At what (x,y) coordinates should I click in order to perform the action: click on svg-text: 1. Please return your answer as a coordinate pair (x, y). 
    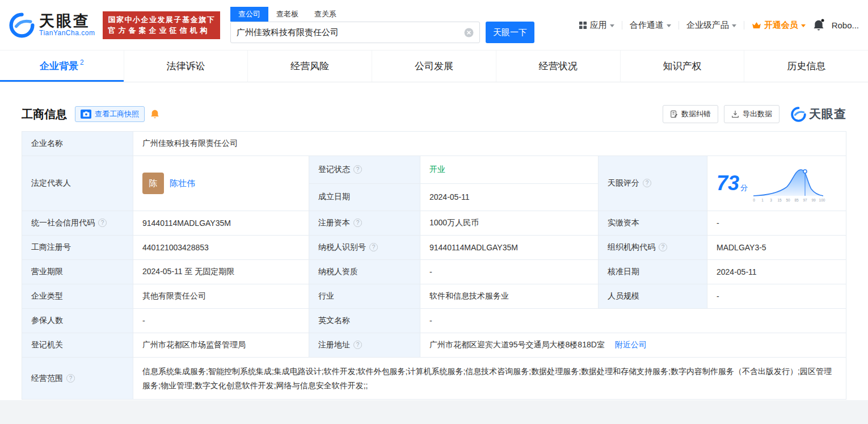
    Looking at the image, I should click on (762, 200).